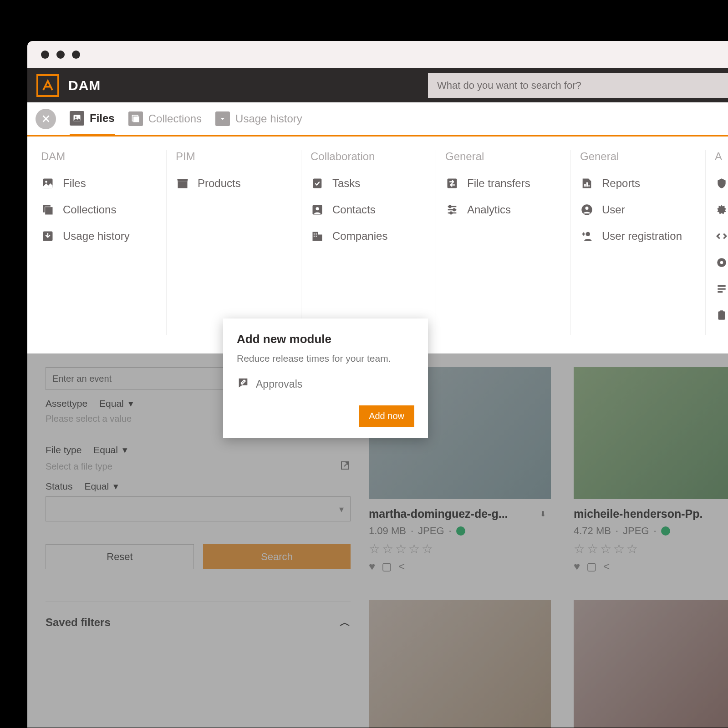 The image size is (728, 728). Describe the element at coordinates (99, 236) in the screenshot. I see `menu-item-usage-history: Usage history` at that location.